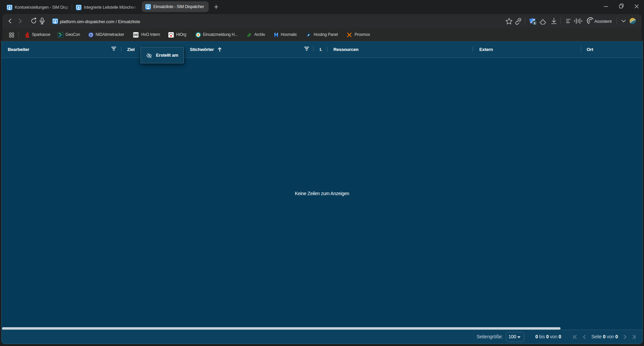 Image resolution: width=644 pixels, height=346 pixels. Describe the element at coordinates (603, 21) in the screenshot. I see `svg-text: Assistent` at that location.